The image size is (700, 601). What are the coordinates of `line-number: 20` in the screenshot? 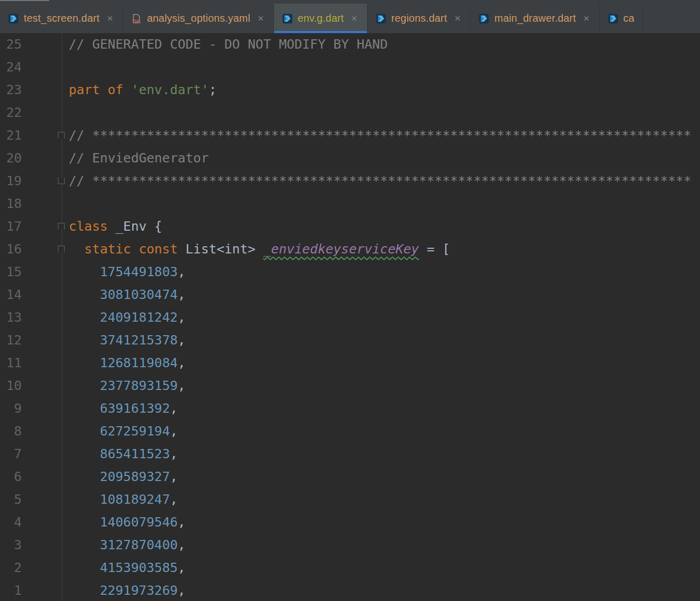 It's located at (11, 158).